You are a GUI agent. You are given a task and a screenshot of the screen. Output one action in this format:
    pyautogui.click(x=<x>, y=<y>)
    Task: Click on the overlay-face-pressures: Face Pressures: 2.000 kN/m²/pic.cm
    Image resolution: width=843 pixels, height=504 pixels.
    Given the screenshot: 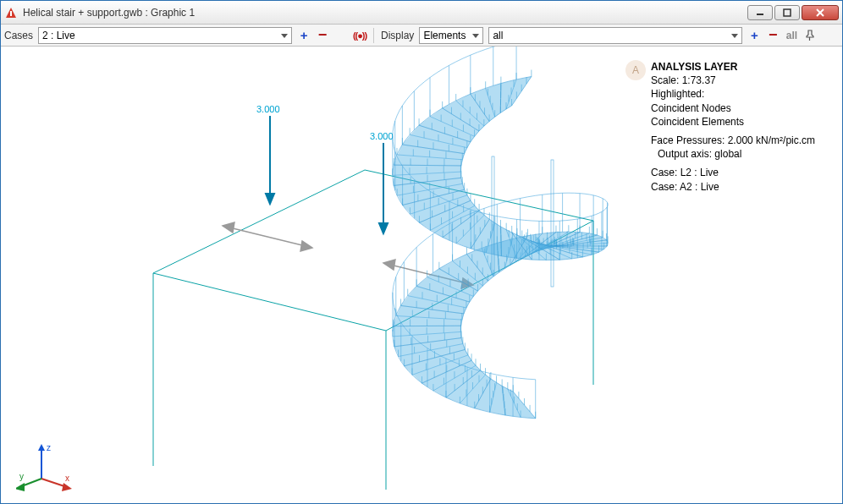 What is the action you would take?
    pyautogui.click(x=742, y=140)
    